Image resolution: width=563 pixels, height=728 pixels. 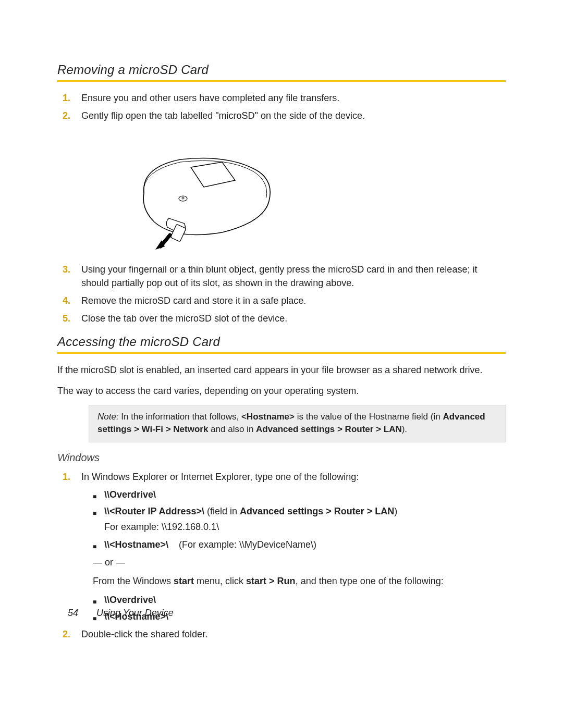 What do you see at coordinates (405, 429) in the screenshot?
I see `note-text-4: ).` at bounding box center [405, 429].